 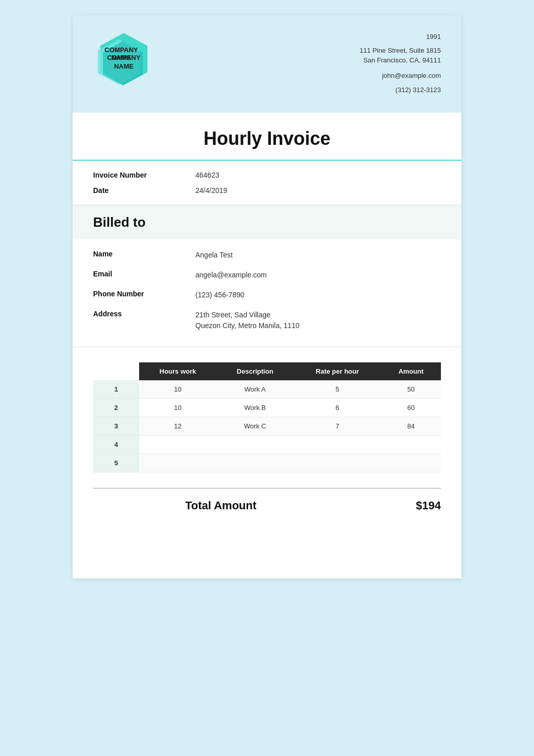 What do you see at coordinates (144, 175) in the screenshot?
I see `invoice-number-label: Invoice Number` at bounding box center [144, 175].